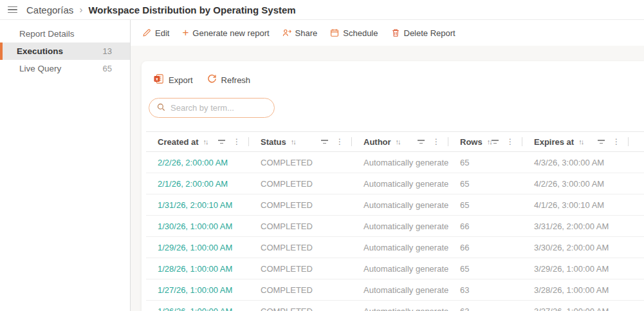 This screenshot has height=311, width=644. I want to click on cell-expires-at: 4/1/26, 3:00:10 AM, so click(575, 205).